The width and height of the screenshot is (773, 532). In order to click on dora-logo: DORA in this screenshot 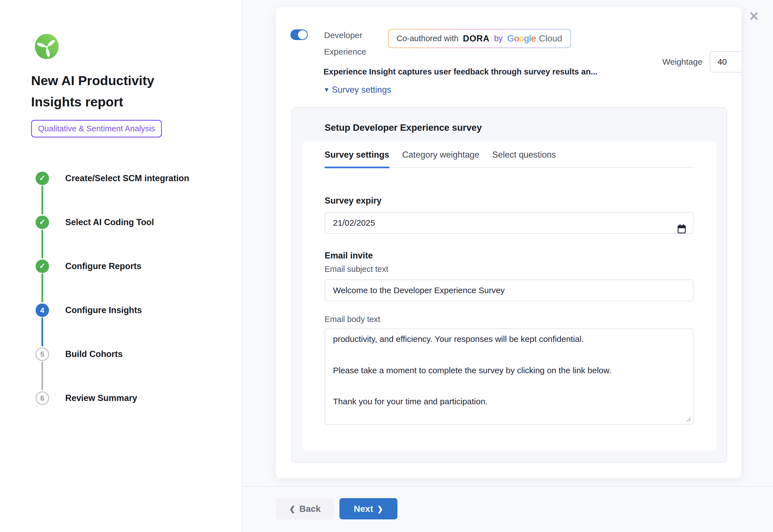, I will do `click(476, 39)`.